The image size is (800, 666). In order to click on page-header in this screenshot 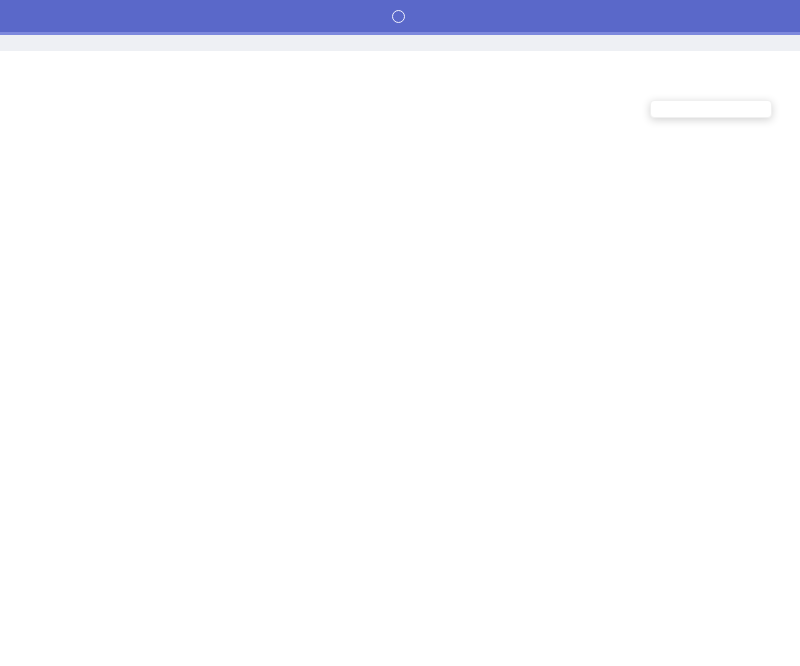, I will do `click(400, 18)`.